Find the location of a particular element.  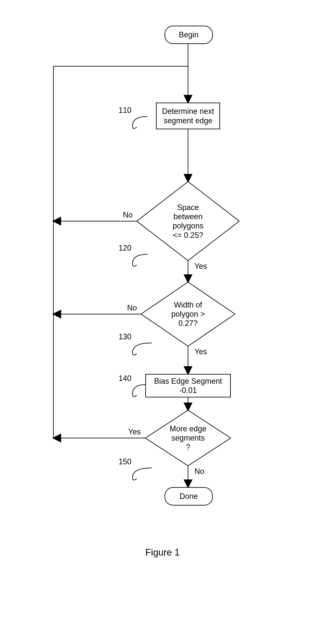

label-130-yes: Yes is located at coordinates (201, 352).